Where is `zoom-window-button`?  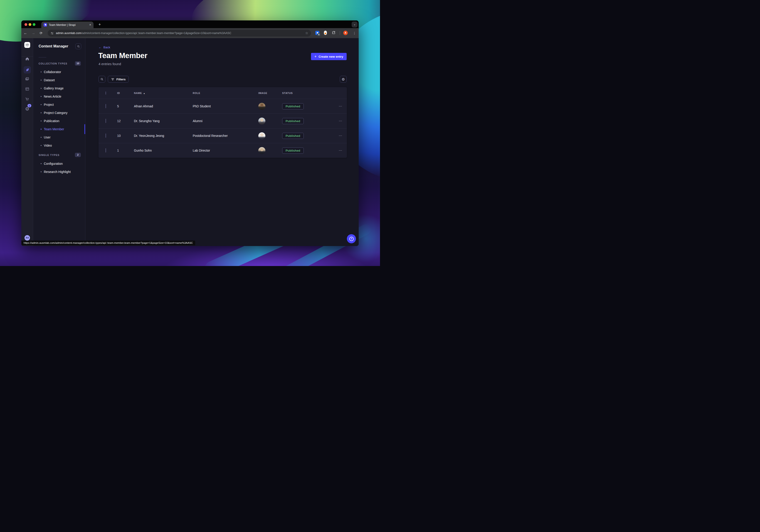
zoom-window-button is located at coordinates (34, 24).